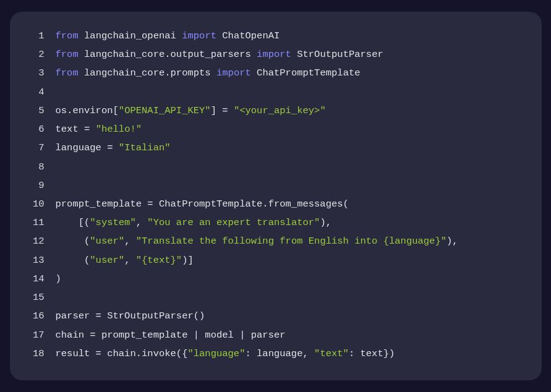 This screenshot has width=551, height=392. What do you see at coordinates (168, 36) in the screenshot?
I see `code-content: from langchain_openai import ChatOpenAI` at bounding box center [168, 36].